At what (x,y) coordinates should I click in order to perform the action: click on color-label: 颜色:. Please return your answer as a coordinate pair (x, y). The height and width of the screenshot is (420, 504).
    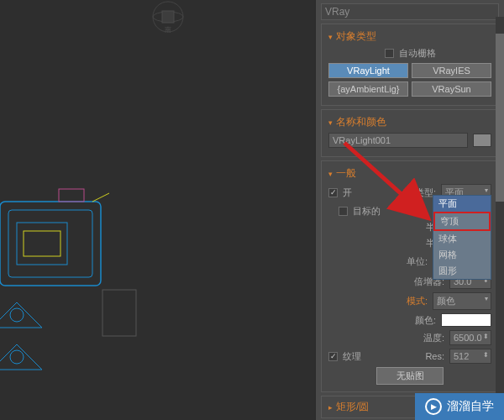
    Looking at the image, I should click on (425, 321).